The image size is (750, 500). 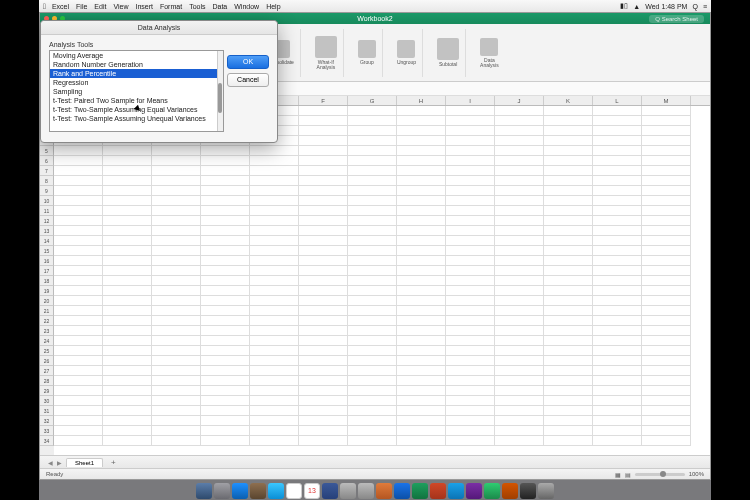 What do you see at coordinates (60, 6) in the screenshot?
I see `menu-app: Excel` at bounding box center [60, 6].